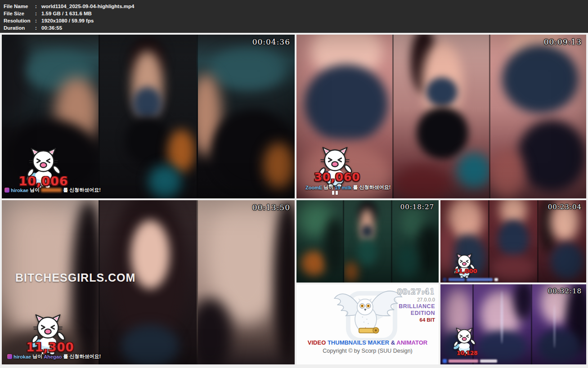  What do you see at coordinates (335, 193) in the screenshot?
I see `pause-icon` at bounding box center [335, 193].